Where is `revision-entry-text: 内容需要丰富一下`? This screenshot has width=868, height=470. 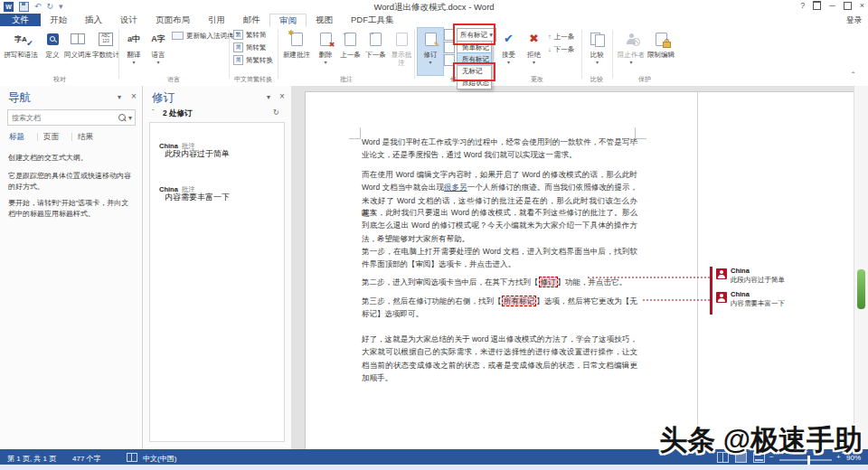 revision-entry-text: 内容需要丰富一下 is located at coordinates (197, 197).